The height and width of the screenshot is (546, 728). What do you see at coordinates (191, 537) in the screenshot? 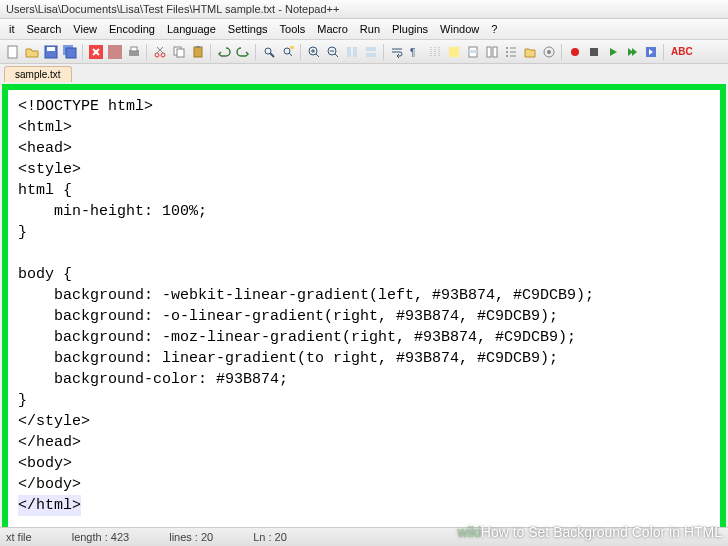
I see `status-lines: lines : 20` at bounding box center [191, 537].